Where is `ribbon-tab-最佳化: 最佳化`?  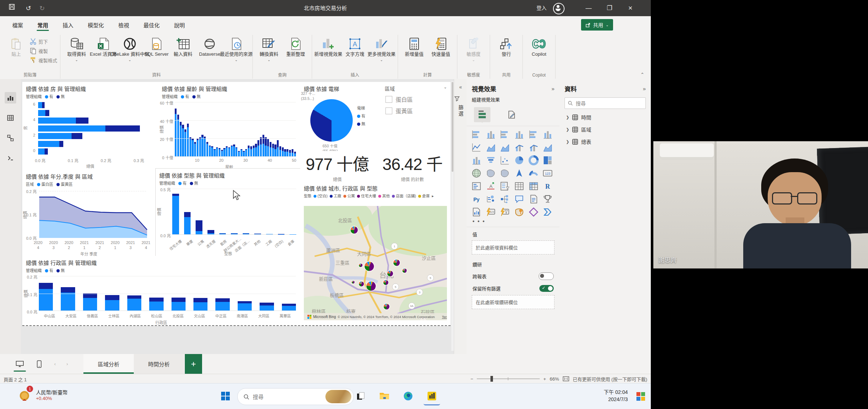 ribbon-tab-最佳化: 最佳化 is located at coordinates (152, 24).